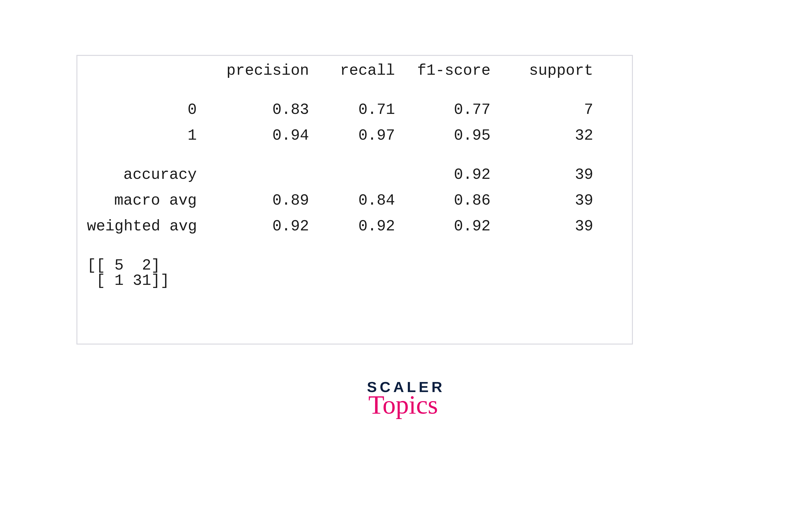 The image size is (812, 510). What do you see at coordinates (403, 405) in the screenshot?
I see `logo-bottom-text: Topics` at bounding box center [403, 405].